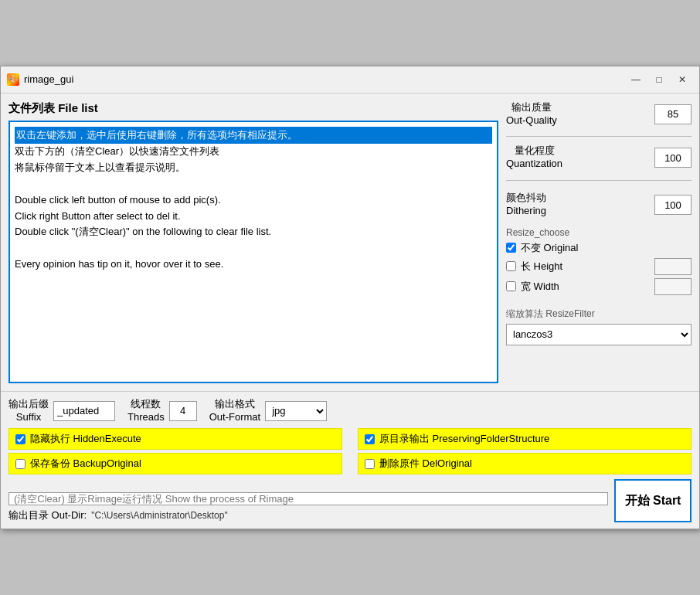 The width and height of the screenshot is (700, 595). Describe the element at coordinates (511, 266) in the screenshot. I see `height-checkbox` at that location.